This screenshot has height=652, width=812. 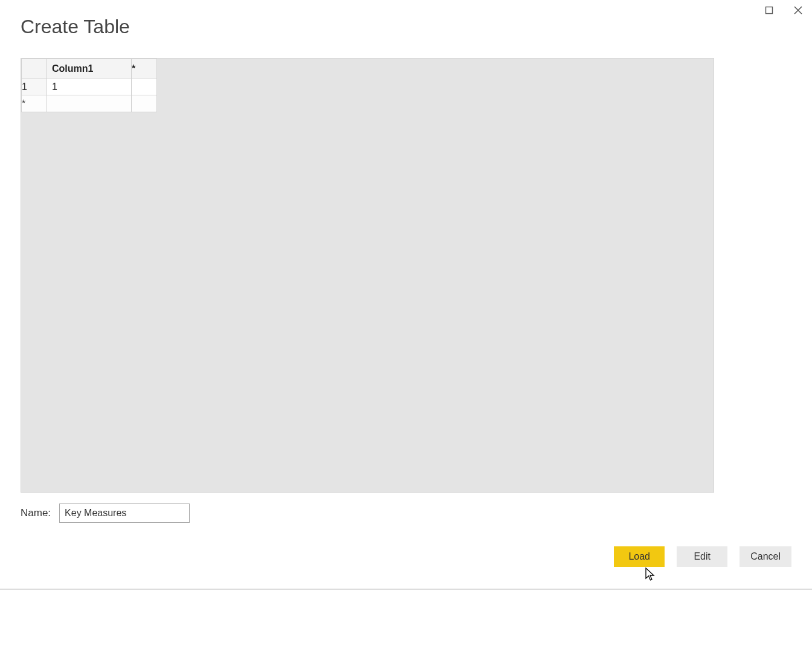 I want to click on dialog-buttons: Load Edit Cancel, so click(x=703, y=557).